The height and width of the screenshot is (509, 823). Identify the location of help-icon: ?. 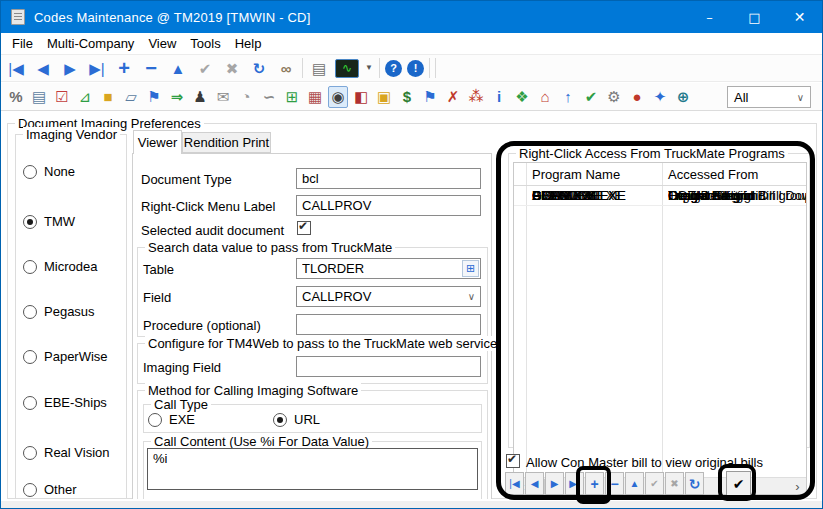
(394, 68).